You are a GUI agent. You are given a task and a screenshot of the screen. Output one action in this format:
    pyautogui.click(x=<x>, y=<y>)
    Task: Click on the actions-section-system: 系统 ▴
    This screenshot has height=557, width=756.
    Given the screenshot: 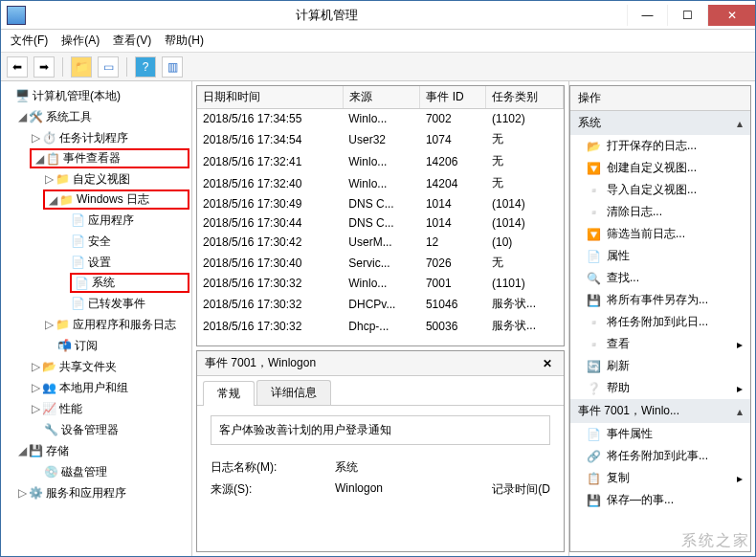 What is the action you would take?
    pyautogui.click(x=660, y=123)
    